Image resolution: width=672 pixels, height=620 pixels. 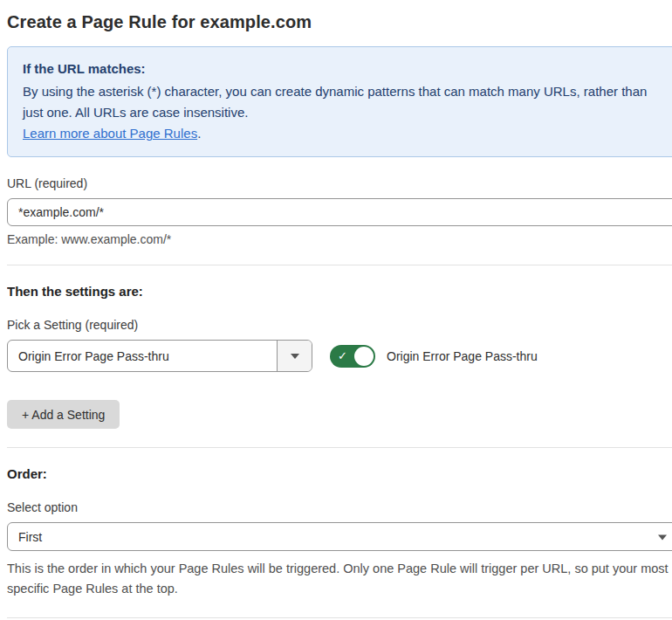 What do you see at coordinates (199, 133) in the screenshot?
I see `link-suffix: .` at bounding box center [199, 133].